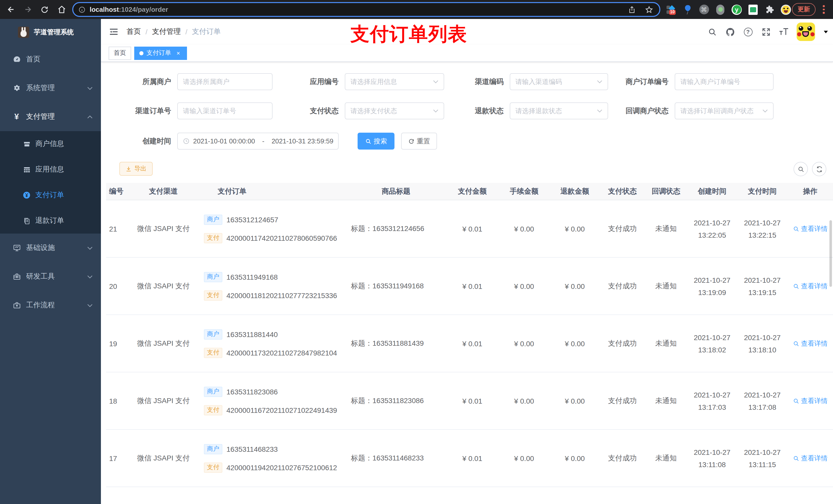 This screenshot has width=833, height=504. What do you see at coordinates (804, 9) in the screenshot?
I see `browser-update-button: 更新` at bounding box center [804, 9].